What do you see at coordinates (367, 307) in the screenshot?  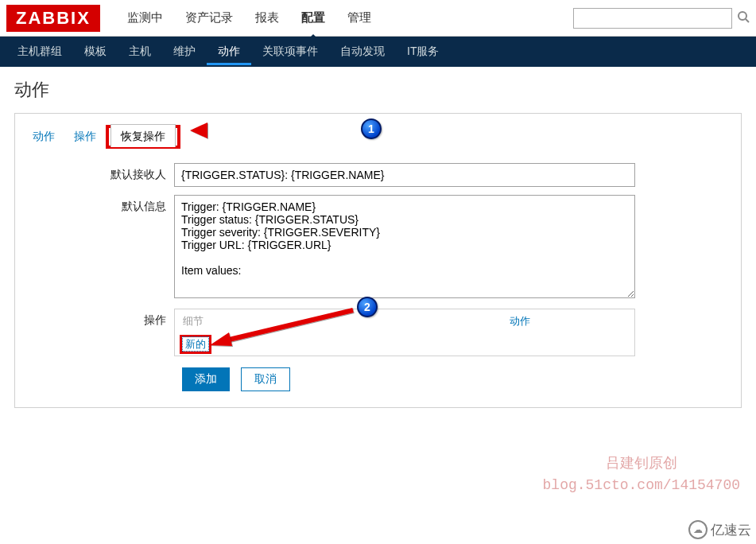 I see `annotation-marker-2: 2` at bounding box center [367, 307].